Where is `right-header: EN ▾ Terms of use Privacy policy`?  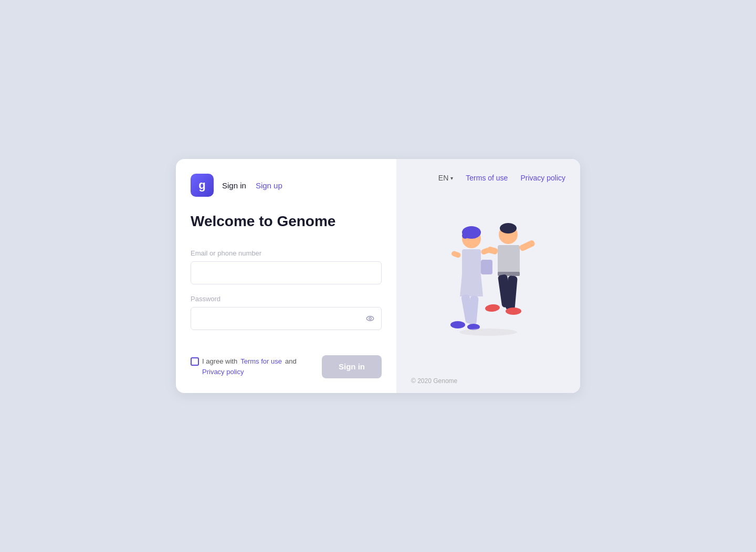 right-header: EN ▾ Terms of use Privacy policy is located at coordinates (488, 176).